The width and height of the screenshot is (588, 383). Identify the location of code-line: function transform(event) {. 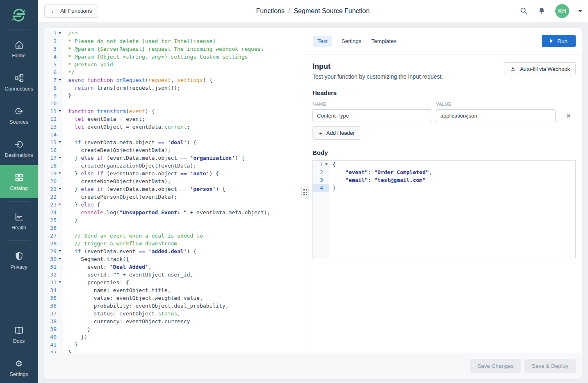
(186, 111).